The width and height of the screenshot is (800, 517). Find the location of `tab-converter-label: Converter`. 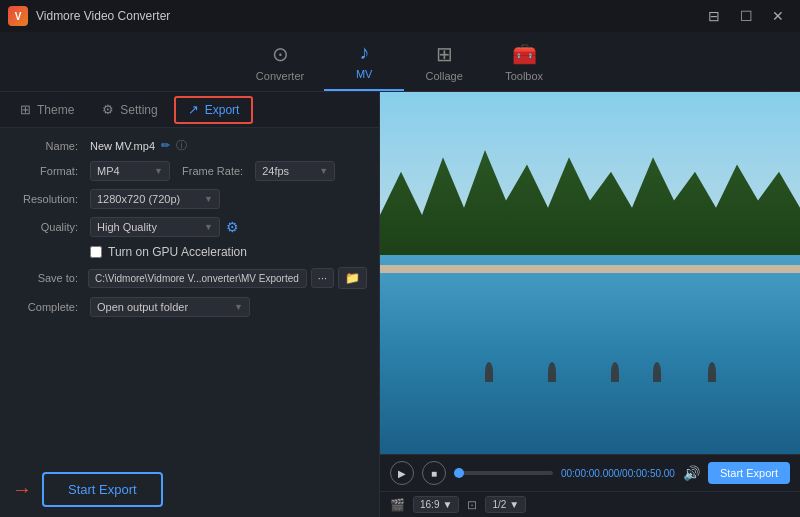

tab-converter-label: Converter is located at coordinates (280, 76).